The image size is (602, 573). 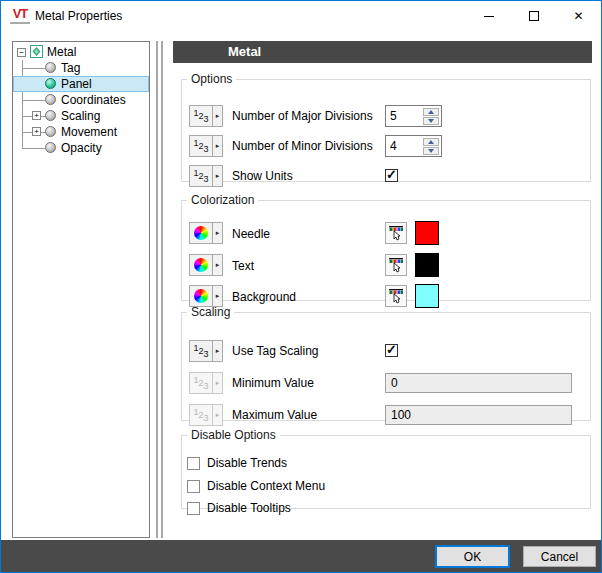 I want to click on maximum-value-label: Maximum Value, so click(x=274, y=415).